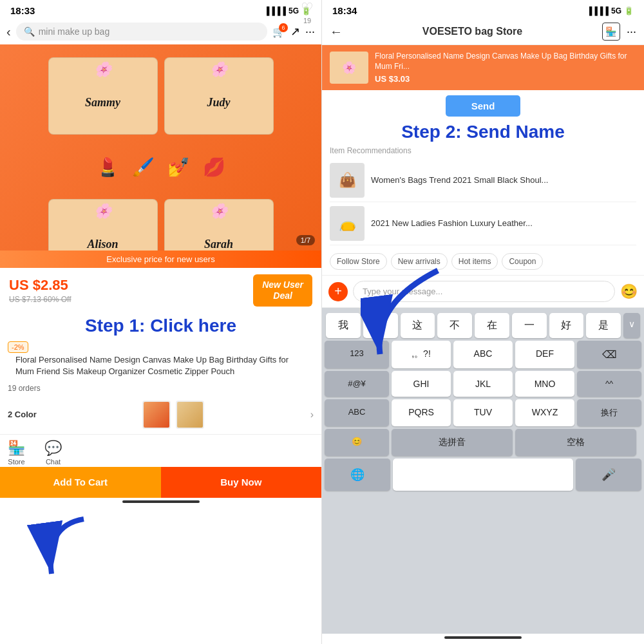 The height and width of the screenshot is (644, 644). I want to click on kb-key-jkl: JKL, so click(483, 384).